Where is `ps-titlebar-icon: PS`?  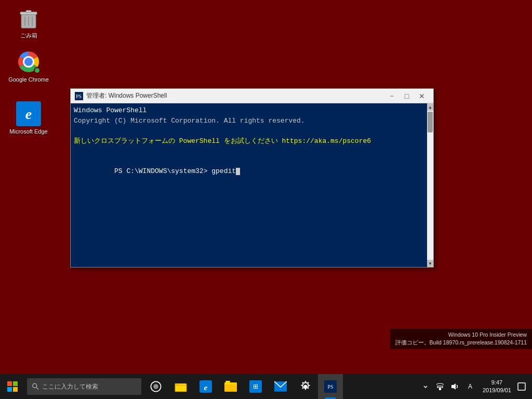 ps-titlebar-icon: PS is located at coordinates (79, 96).